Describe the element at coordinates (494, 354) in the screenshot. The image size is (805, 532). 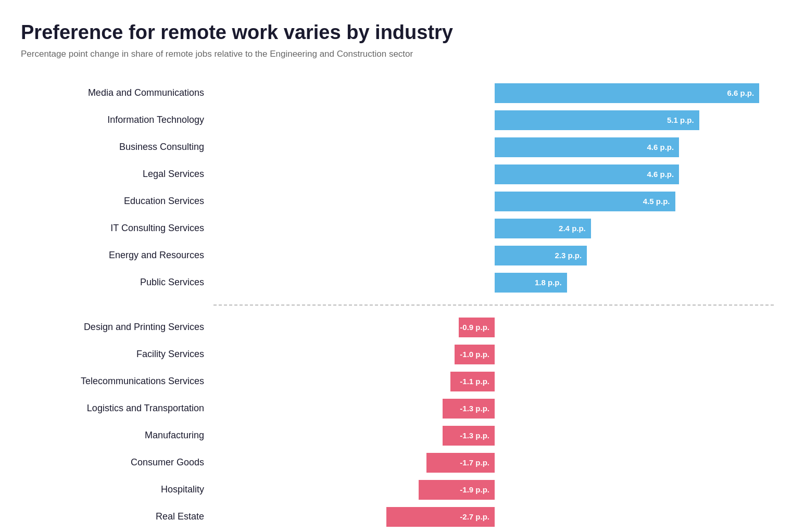
I see `bar-area: -1.0 p.p.` at that location.